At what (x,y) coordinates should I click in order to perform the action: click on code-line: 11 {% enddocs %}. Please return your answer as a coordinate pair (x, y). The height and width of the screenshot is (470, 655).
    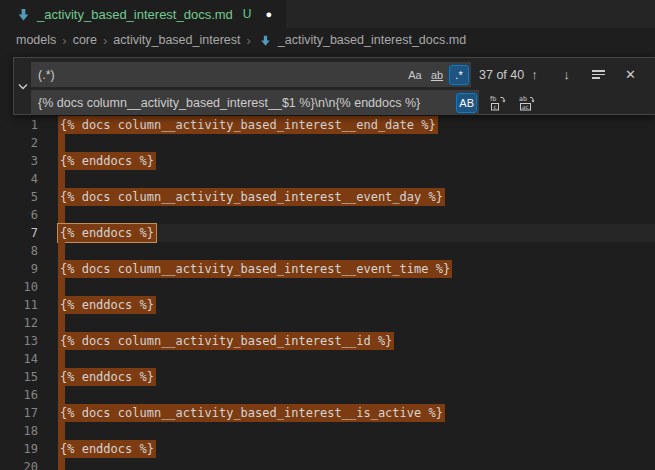
    Looking at the image, I should click on (328, 305).